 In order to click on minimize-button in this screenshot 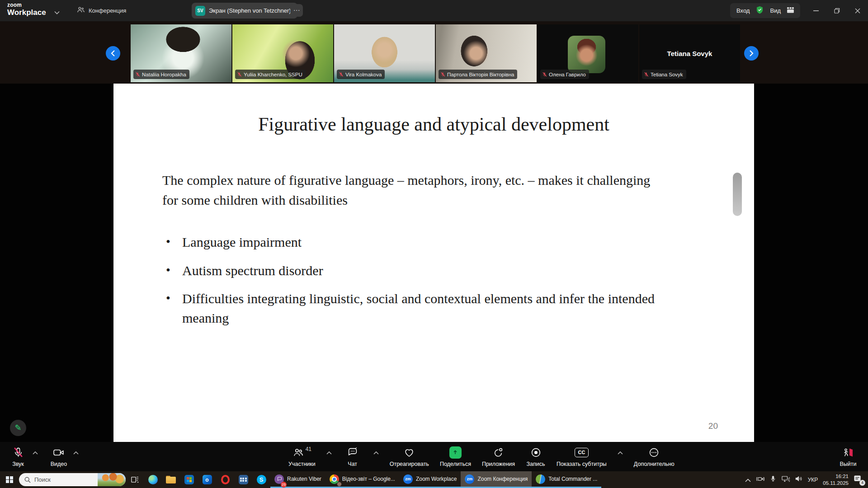, I will do `click(816, 11)`.